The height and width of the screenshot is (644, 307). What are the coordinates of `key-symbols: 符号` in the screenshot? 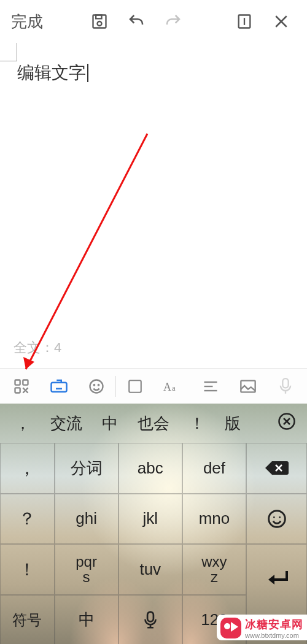 It's located at (27, 619).